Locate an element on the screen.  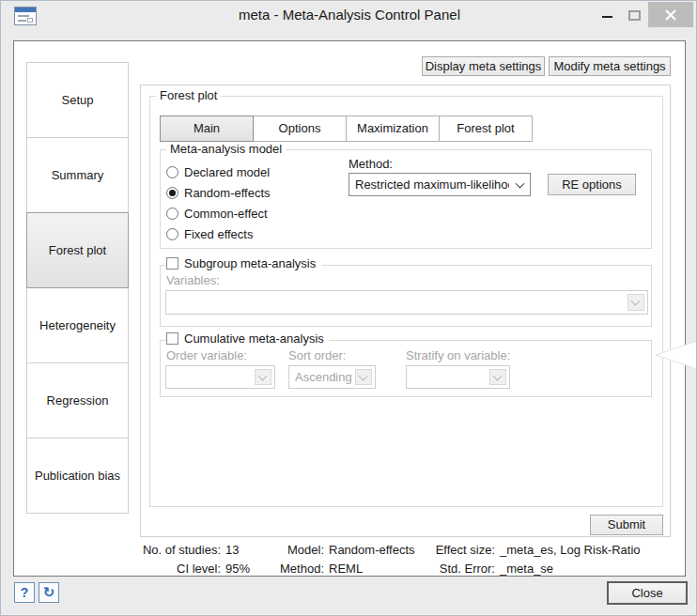
refresh-icon: ↻ is located at coordinates (49, 593).